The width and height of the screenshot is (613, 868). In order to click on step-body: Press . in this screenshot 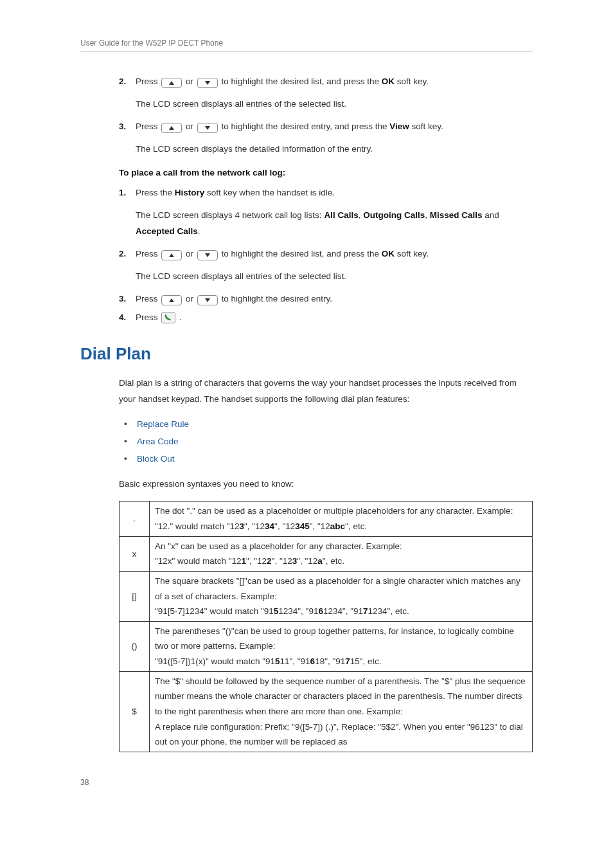, I will do `click(334, 318)`.